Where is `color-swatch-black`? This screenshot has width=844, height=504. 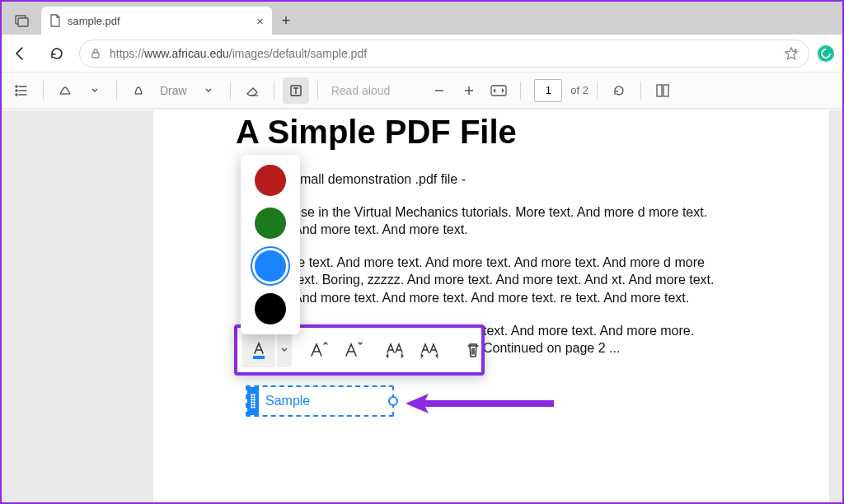
color-swatch-black is located at coordinates (270, 309).